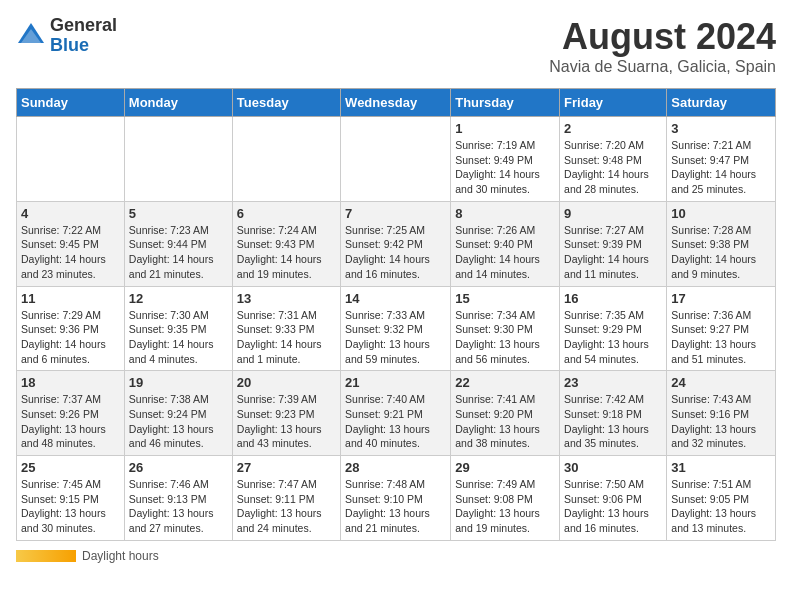  Describe the element at coordinates (286, 422) in the screenshot. I see `day-info: Sunrise: 7:39 AM Sunset: 9:23 PM Dayligh…` at that location.